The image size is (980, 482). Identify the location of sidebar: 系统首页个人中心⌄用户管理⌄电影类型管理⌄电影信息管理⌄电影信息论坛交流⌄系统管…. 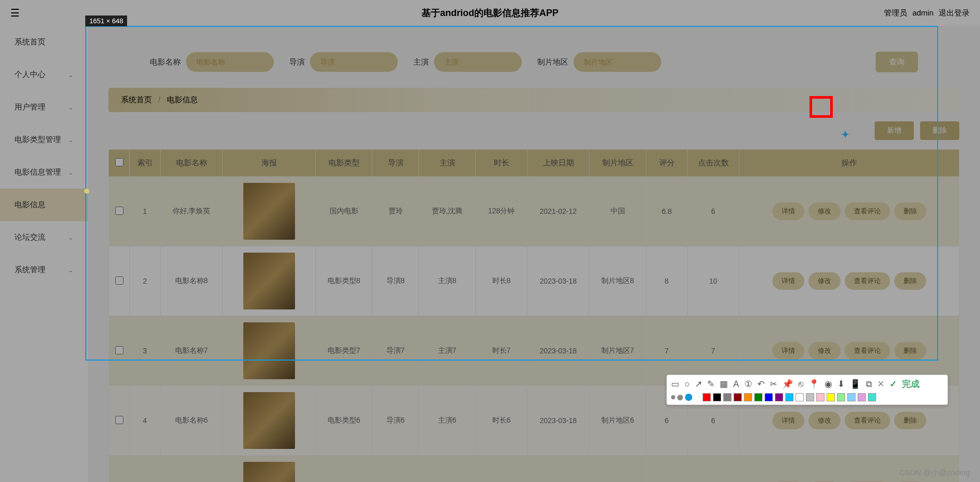
(44, 254).